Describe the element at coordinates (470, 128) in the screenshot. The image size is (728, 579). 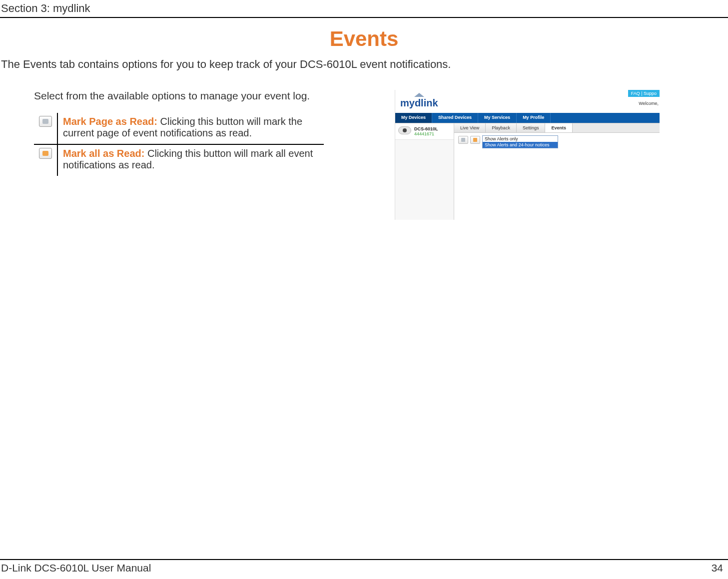
I see `tab-live-view: Live View` at that location.